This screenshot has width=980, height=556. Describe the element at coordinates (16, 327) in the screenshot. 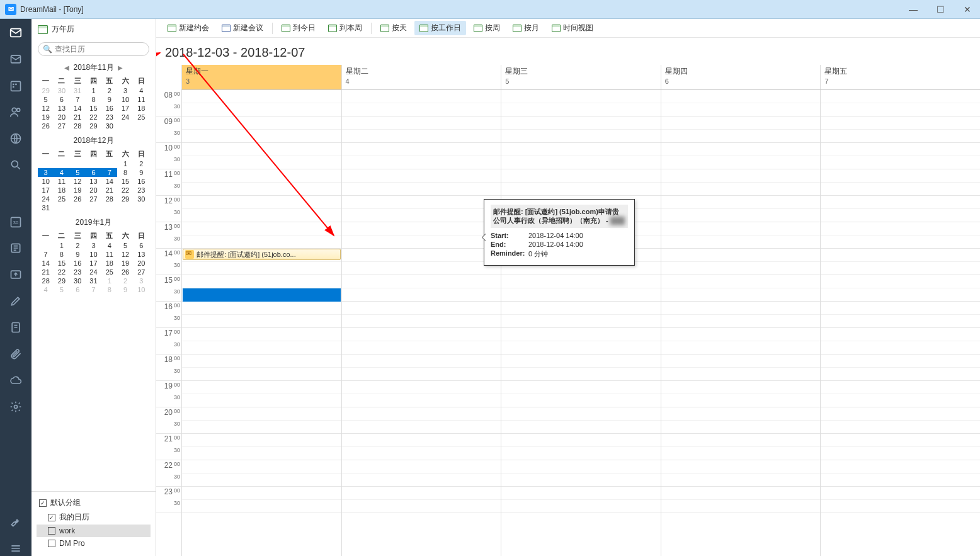

I see `notes-icon` at that location.